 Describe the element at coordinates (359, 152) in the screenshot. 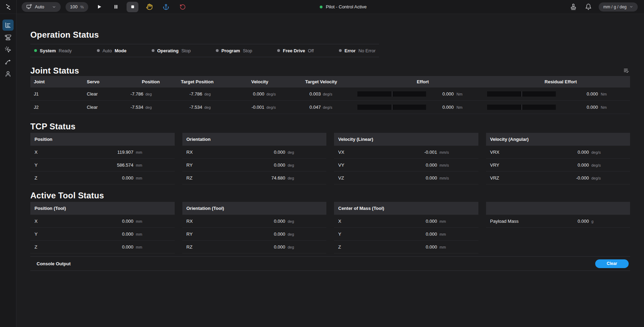

I see `row-label: VX` at that location.